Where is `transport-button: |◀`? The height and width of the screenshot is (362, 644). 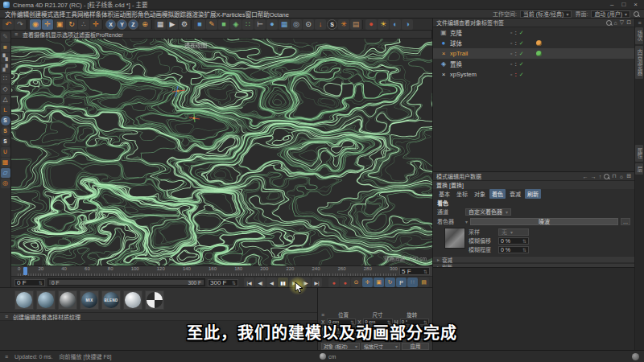 transport-button: |◀ is located at coordinates (250, 282).